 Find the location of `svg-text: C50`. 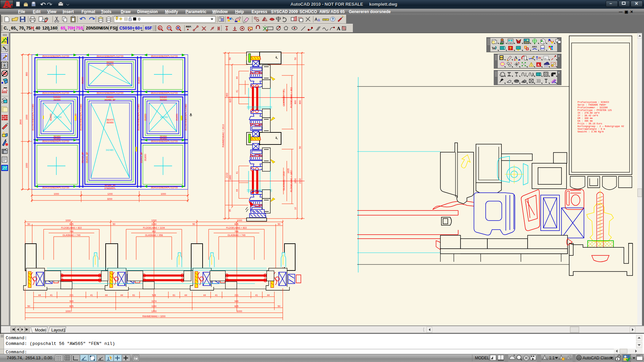

svg-text: C50 is located at coordinates (123, 28).